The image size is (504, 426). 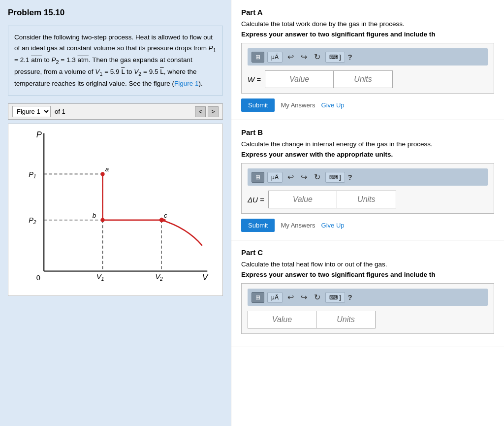 I want to click on part-c-value-input, so click(x=282, y=320).